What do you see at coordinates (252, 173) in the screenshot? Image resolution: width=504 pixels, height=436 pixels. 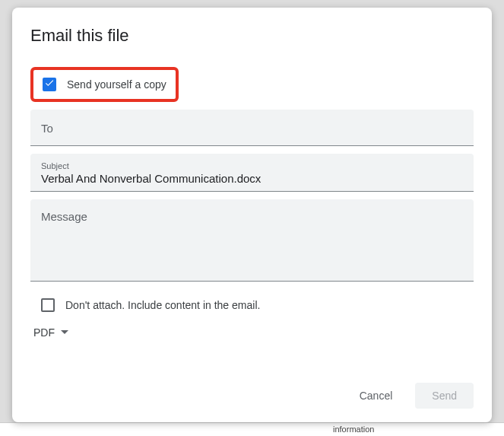 I see `subject-field: Subject Verbal And Nonverbal Communicati…` at bounding box center [252, 173].